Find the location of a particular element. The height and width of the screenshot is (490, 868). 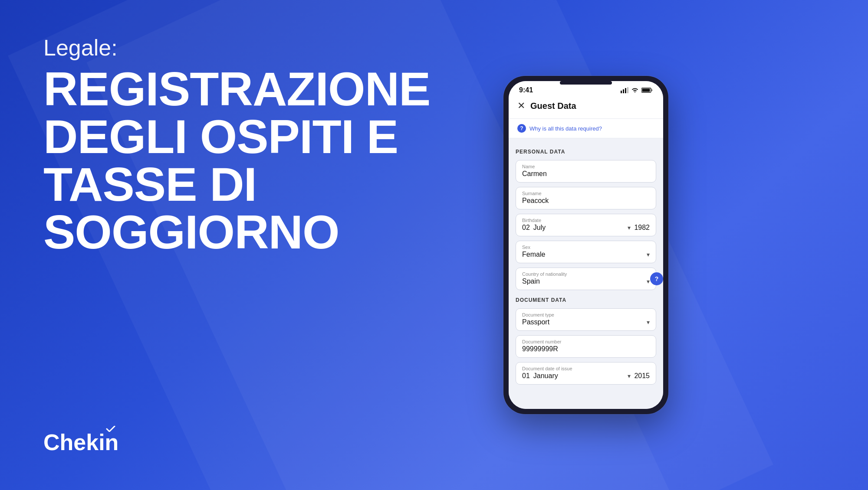

info-text: Why is all this data required? is located at coordinates (566, 128).